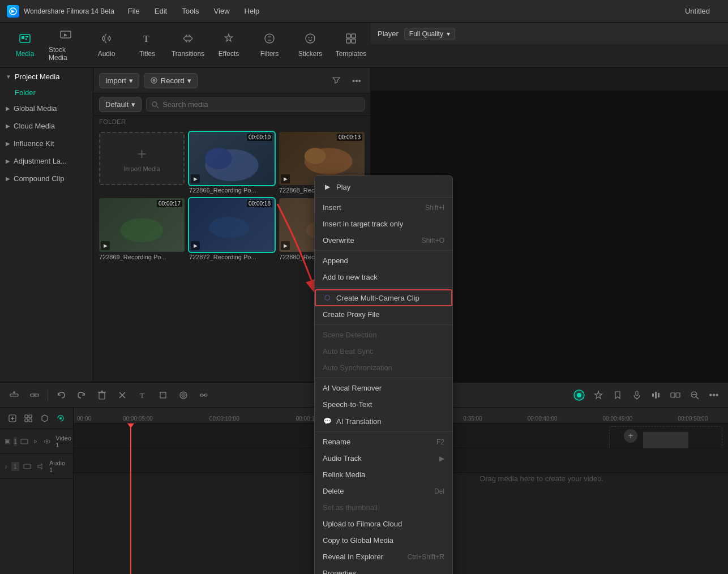  Describe the element at coordinates (579, 395) in the screenshot. I see `timeline-play-btn` at that location.